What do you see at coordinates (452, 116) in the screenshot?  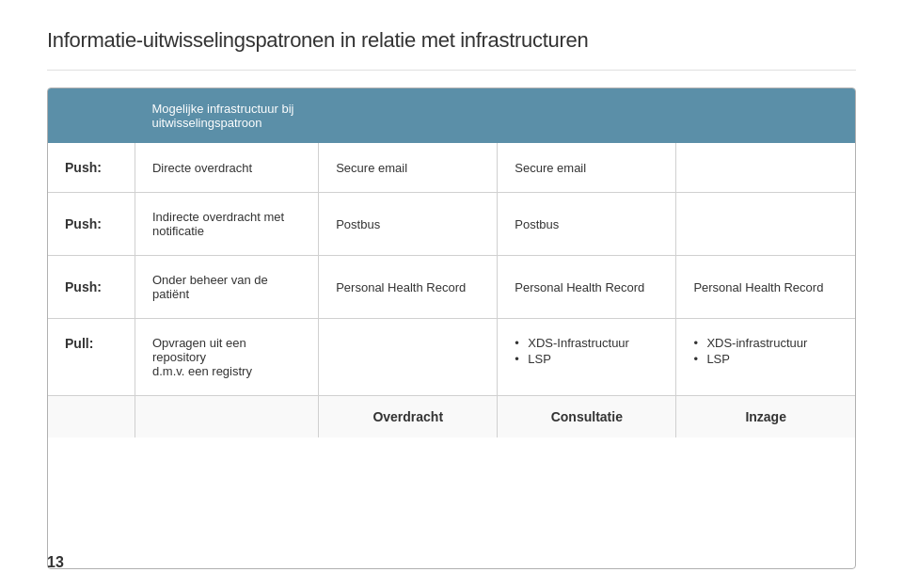 I see `header-row: Mogelijke infrastructuur bij uitwisselin…` at bounding box center [452, 116].